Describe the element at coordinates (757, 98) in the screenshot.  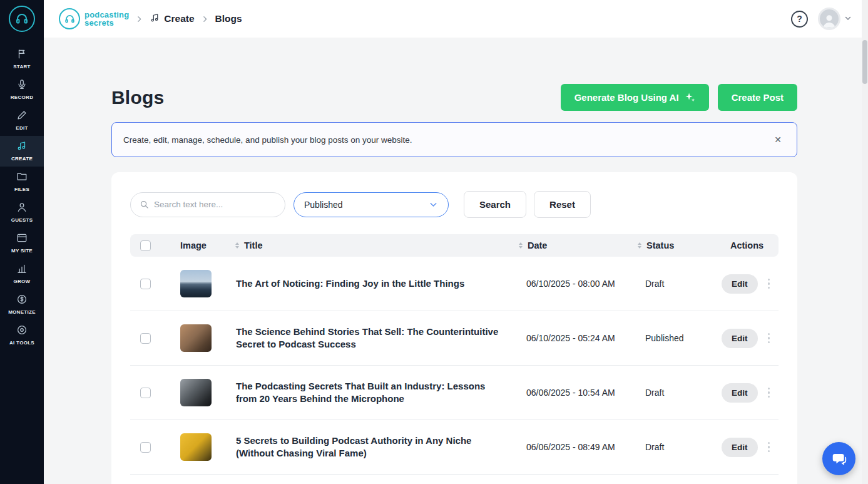
I see `create-post-label: Create Post` at that location.